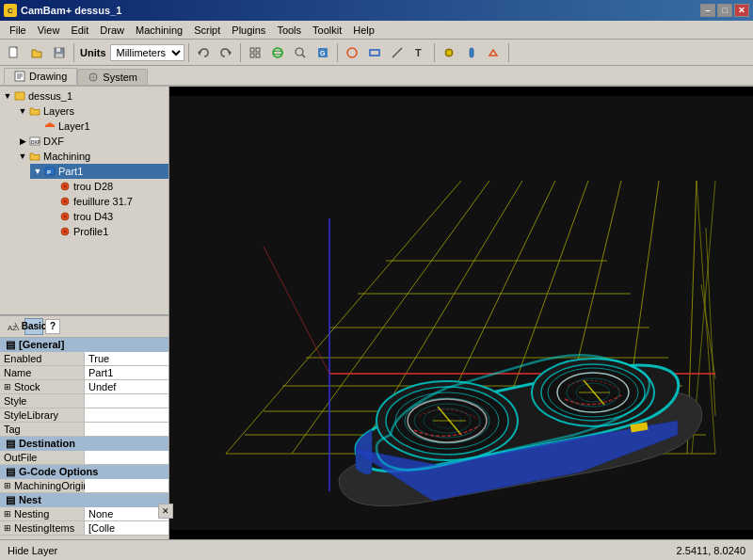 The image size is (753, 560). Describe the element at coordinates (126, 486) in the screenshot. I see `props-val-machiningorigin` at that location.